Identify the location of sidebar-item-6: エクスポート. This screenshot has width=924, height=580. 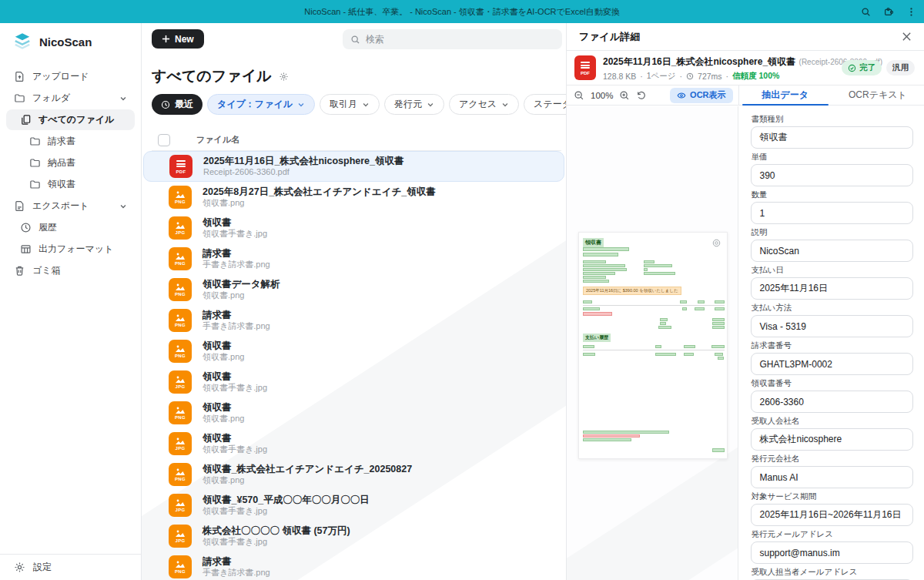
(71, 206).